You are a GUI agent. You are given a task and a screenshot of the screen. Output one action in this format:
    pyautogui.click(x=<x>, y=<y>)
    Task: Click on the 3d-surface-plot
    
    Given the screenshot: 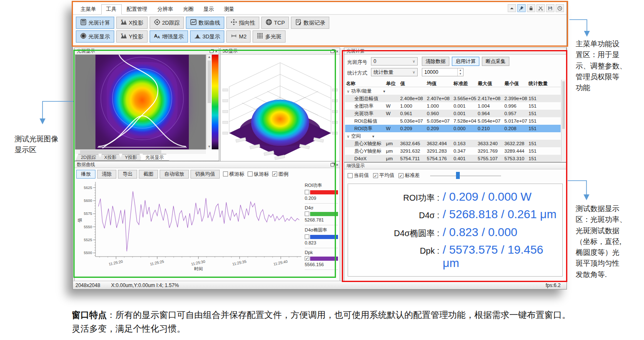 What is the action you would take?
    pyautogui.click(x=280, y=108)
    